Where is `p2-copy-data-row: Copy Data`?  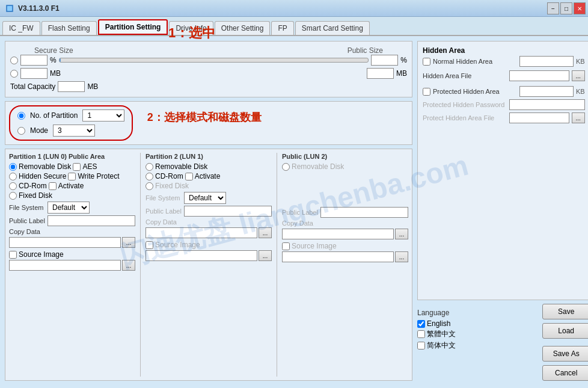
p2-copy-data-row: Copy Data is located at coordinates (209, 222).